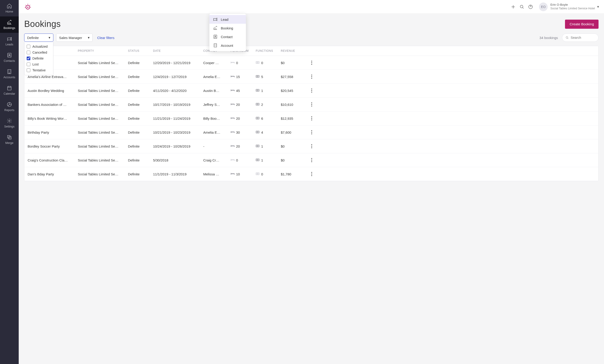  What do you see at coordinates (311, 146) in the screenshot?
I see `table-row: Bordley Soccer PartySocial Tables Limite…` at bounding box center [311, 146].